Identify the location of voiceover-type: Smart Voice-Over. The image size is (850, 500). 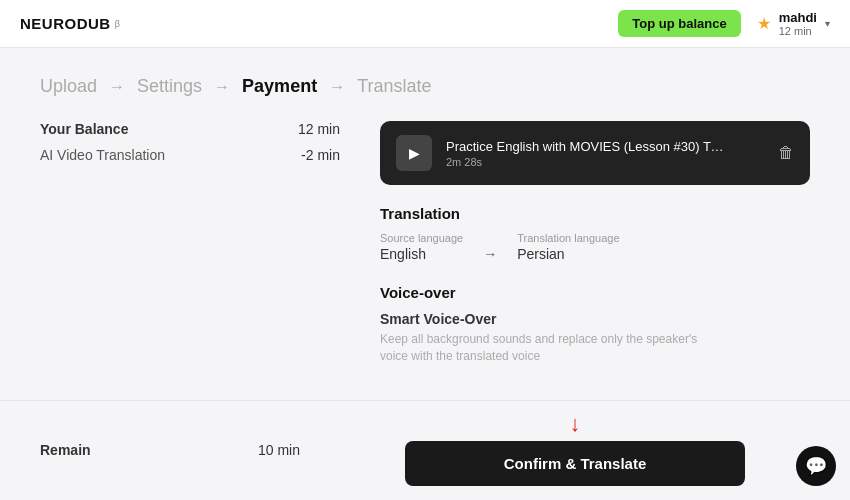
(595, 319).